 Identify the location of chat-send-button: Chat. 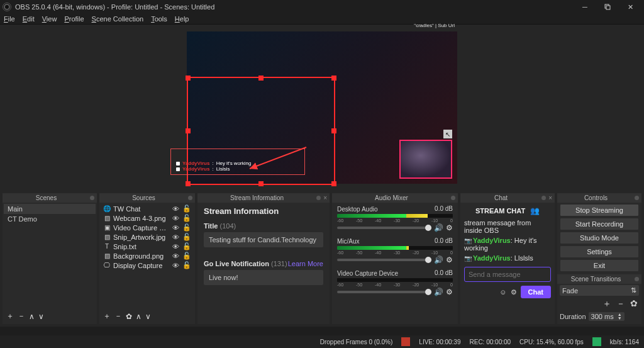
(536, 292).